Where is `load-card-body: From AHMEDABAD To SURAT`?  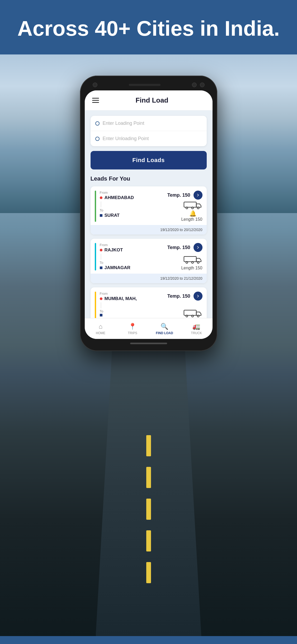 load-card-body: From AHMEDABAD To SURAT is located at coordinates (149, 206).